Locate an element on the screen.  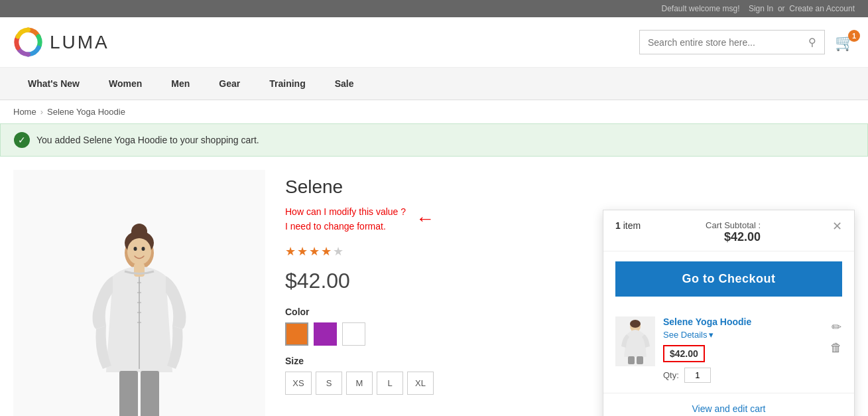
success-text: You added Selene Yoga Hoodie to your sho… is located at coordinates (148, 140).